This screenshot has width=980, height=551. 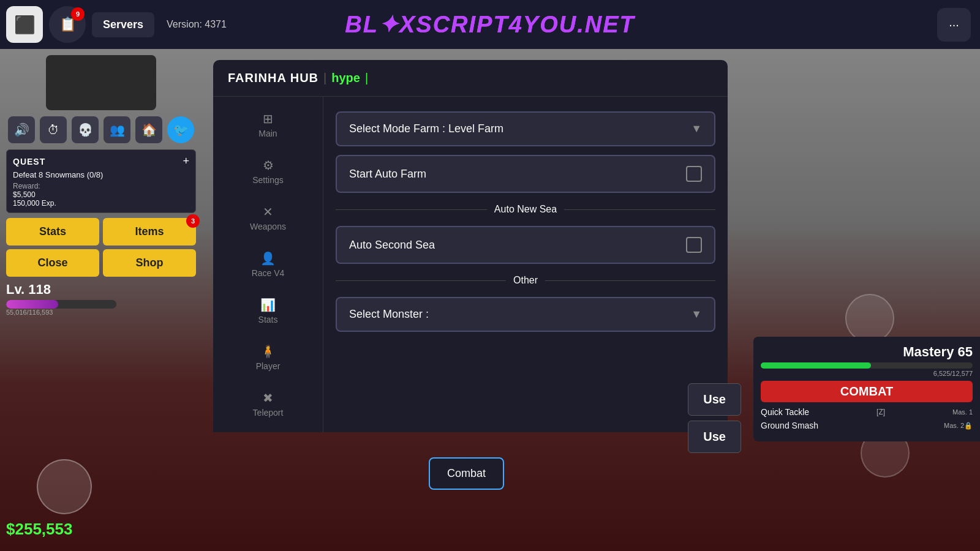 I want to click on auto-second-sea-label: Auto Second Sea, so click(x=392, y=245).